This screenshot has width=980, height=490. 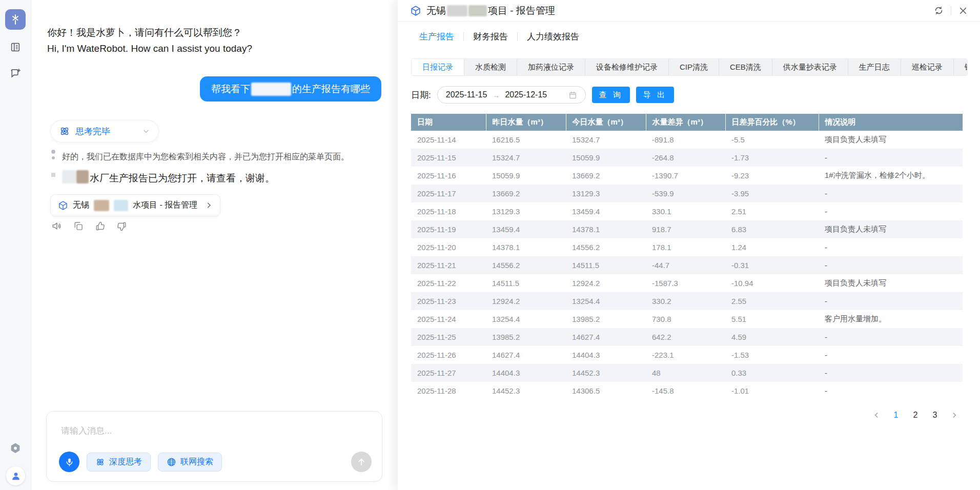 What do you see at coordinates (687, 301) in the screenshot?
I see `table-row: 2025-11-2312924.213254.4330.22.55-` at bounding box center [687, 301].